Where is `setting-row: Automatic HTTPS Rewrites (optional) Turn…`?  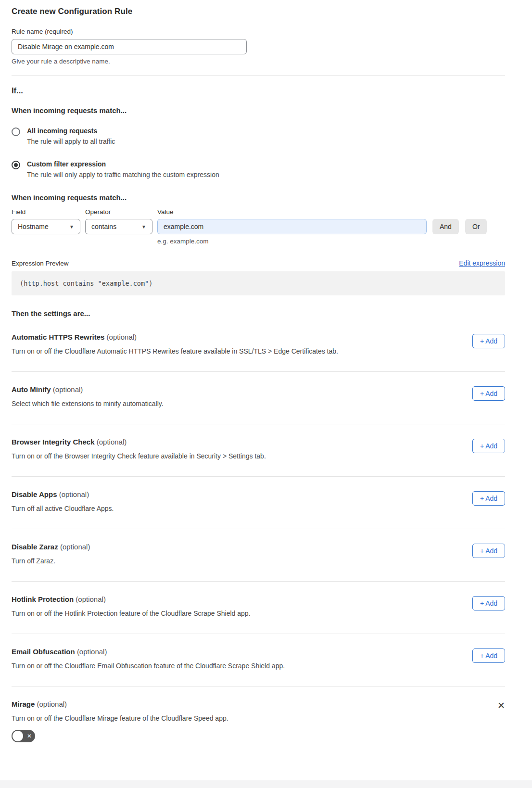 setting-row: Automatic HTTPS Rewrites (optional) Turn… is located at coordinates (258, 345).